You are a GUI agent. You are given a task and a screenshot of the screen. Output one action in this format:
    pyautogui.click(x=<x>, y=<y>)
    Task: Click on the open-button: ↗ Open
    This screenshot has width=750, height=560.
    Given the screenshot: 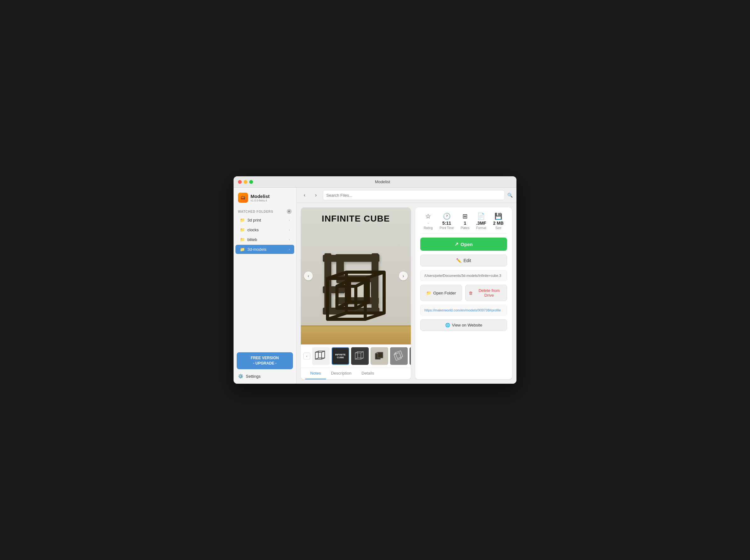 What is the action you would take?
    pyautogui.click(x=463, y=244)
    